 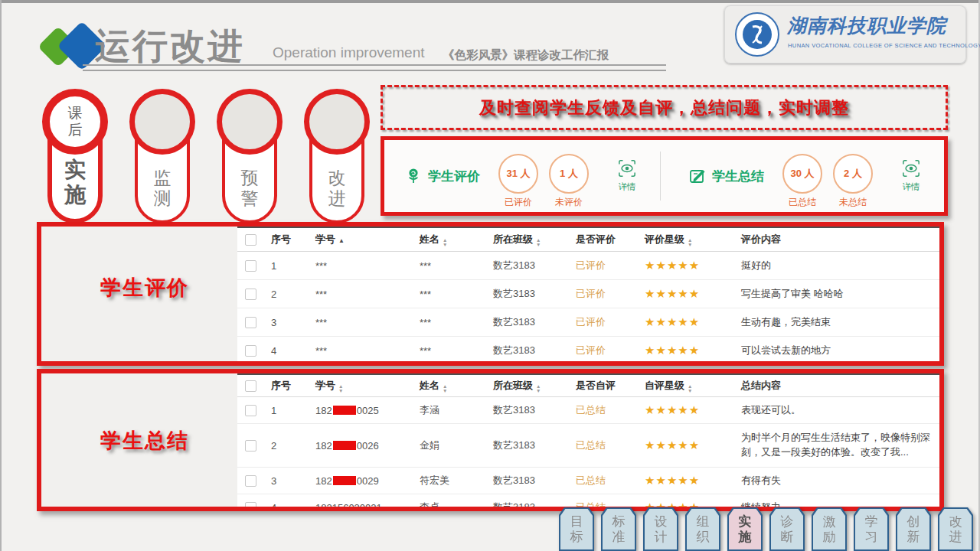 I want to click on table-row: 2 *** *** 数艺3183 已评价 ★★★★★ 写生提高了审美 哈哈哈, so click(x=588, y=294).